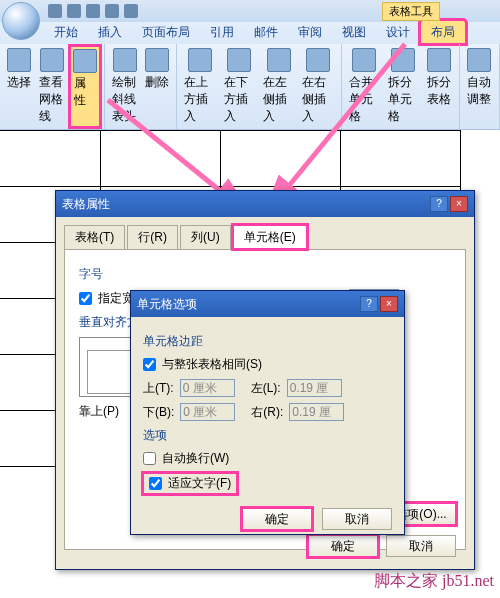 The image size is (500, 598). What do you see at coordinates (86, 204) in the screenshot?
I see `dlg1-title: 表格属性` at bounding box center [86, 204].